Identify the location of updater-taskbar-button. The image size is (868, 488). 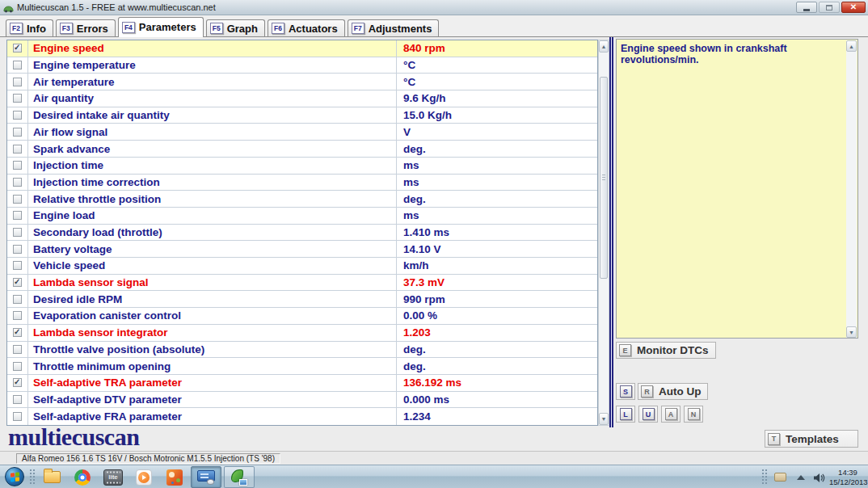
(239, 477).